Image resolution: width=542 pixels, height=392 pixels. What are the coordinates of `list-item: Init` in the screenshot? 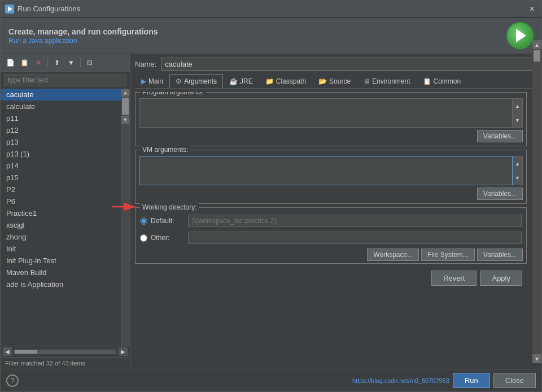 It's located at (61, 249).